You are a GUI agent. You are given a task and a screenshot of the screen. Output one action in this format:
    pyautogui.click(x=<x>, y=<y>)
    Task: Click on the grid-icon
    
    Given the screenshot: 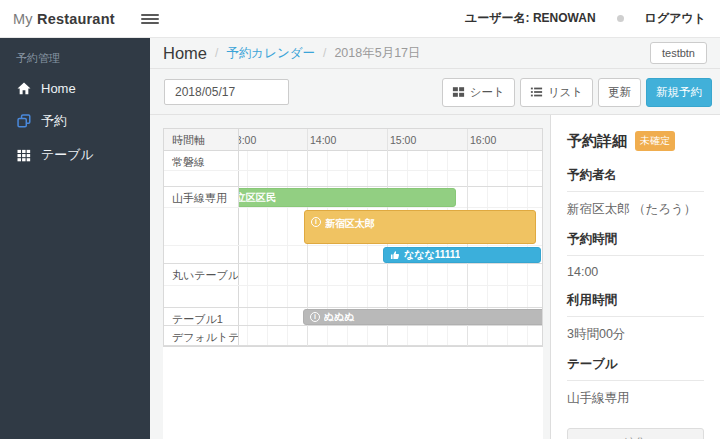 What is the action you would take?
    pyautogui.click(x=24, y=155)
    